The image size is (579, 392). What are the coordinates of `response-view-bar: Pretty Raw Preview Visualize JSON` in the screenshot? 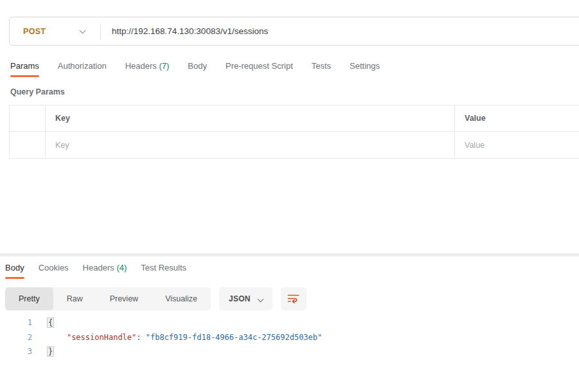 It's located at (156, 299).